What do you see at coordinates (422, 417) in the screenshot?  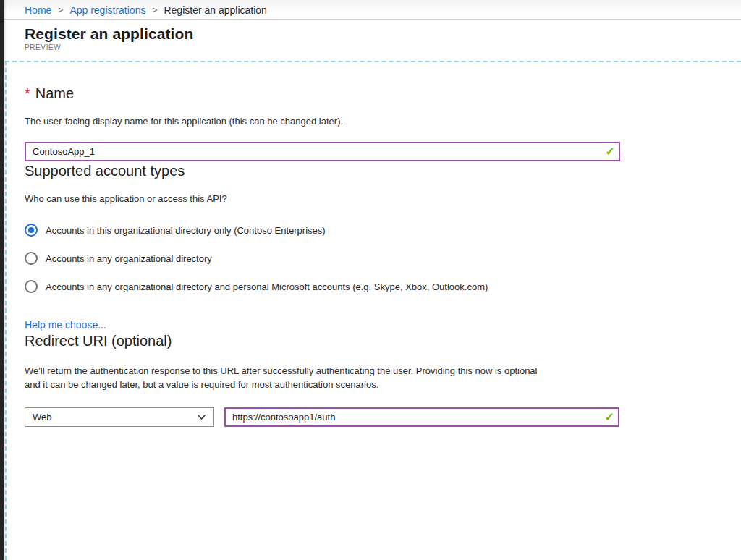 I see `redirect-uri-input` at bounding box center [422, 417].